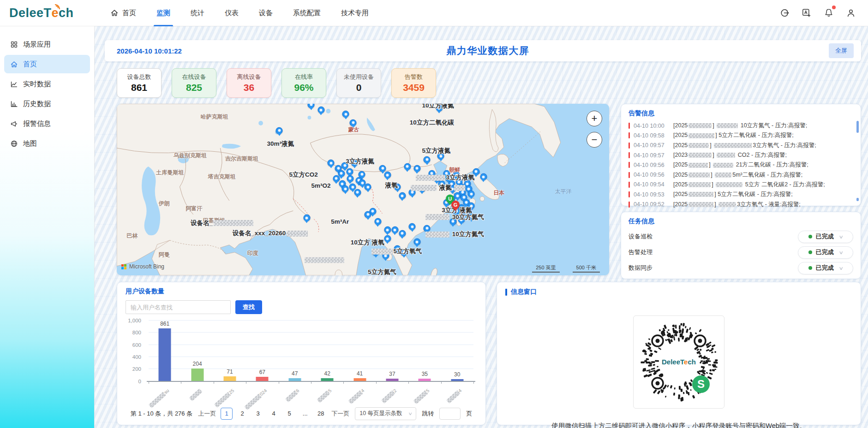 This screenshot has height=428, width=868. Describe the element at coordinates (258, 414) in the screenshot. I see `page-button-3: 3` at that location.